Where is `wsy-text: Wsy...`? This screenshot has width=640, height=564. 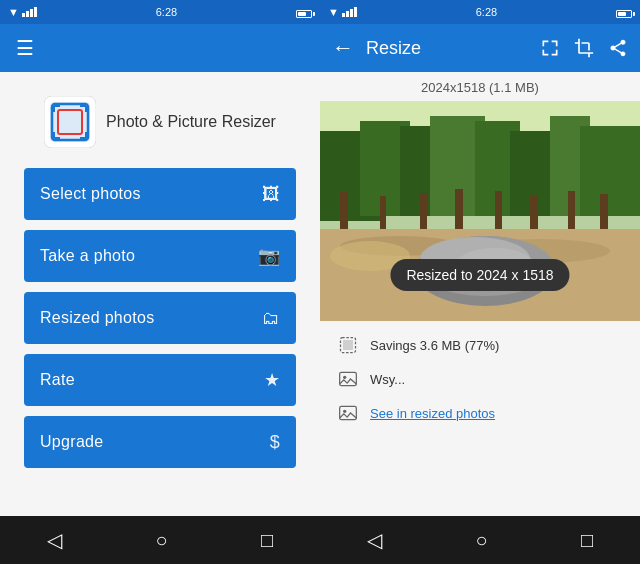 wsy-text: Wsy... is located at coordinates (388, 380).